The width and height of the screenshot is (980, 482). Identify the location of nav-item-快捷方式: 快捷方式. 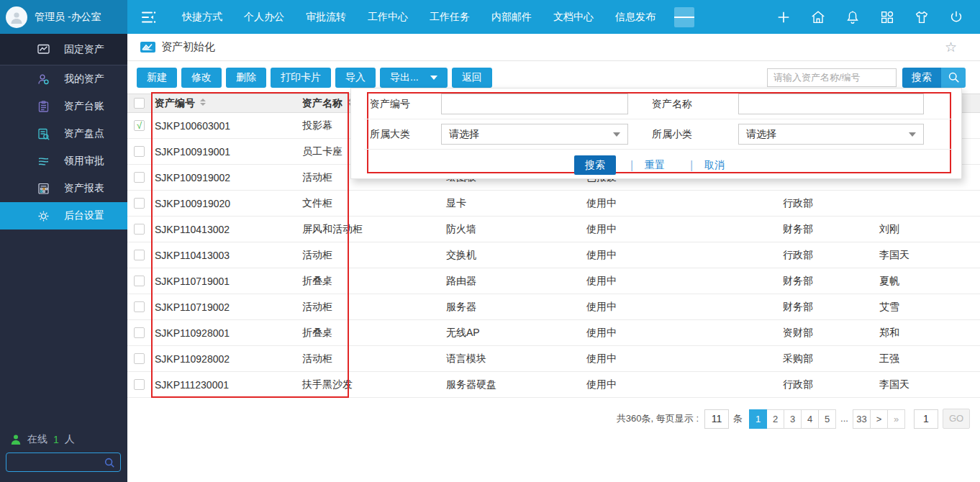
(202, 17).